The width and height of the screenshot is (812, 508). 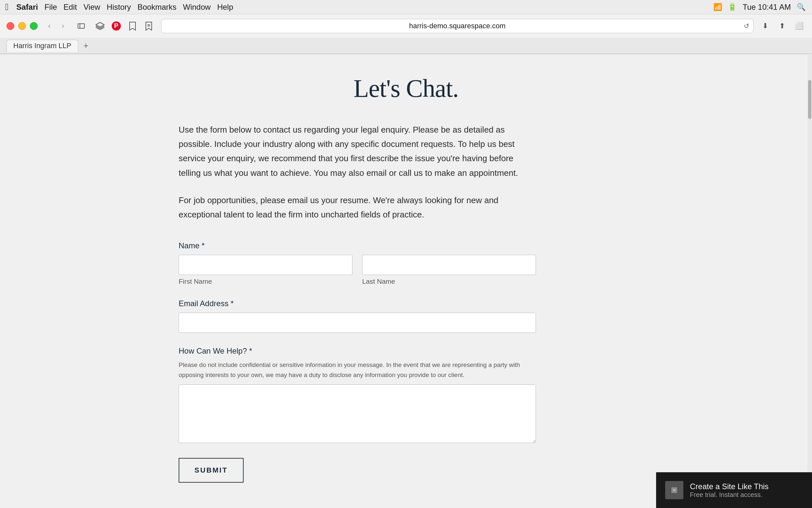 I want to click on share-button: ⬆, so click(x=782, y=26).